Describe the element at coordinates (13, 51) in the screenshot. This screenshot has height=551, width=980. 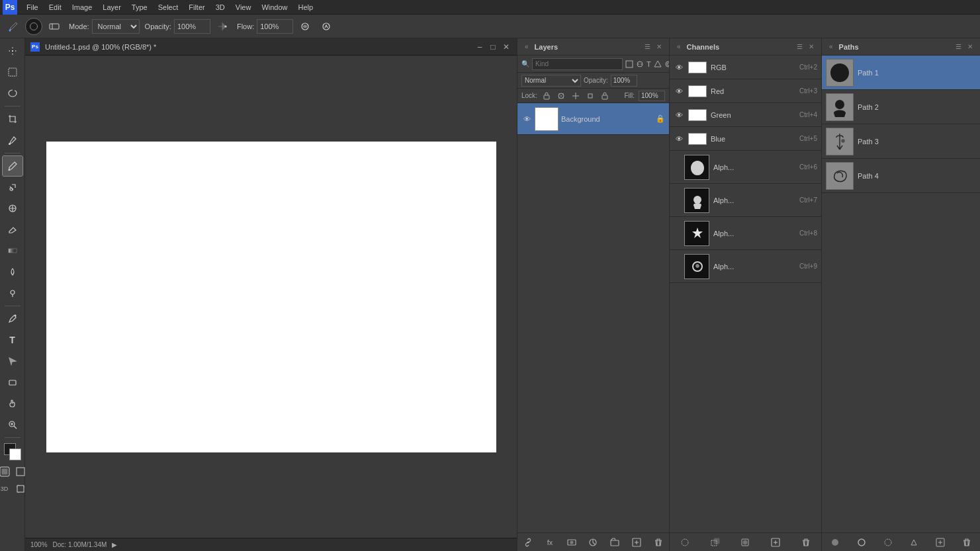
I see `move-tool` at that location.